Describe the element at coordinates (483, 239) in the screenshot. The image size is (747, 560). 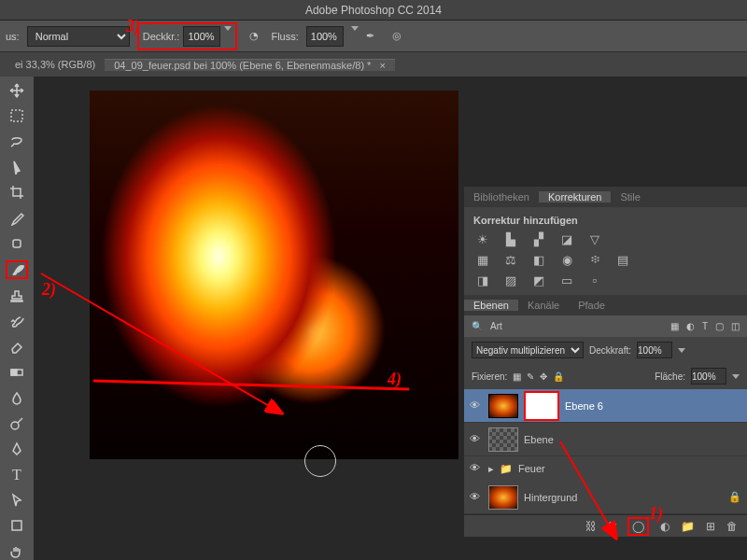
I see `brightness-icon: ☀` at that location.